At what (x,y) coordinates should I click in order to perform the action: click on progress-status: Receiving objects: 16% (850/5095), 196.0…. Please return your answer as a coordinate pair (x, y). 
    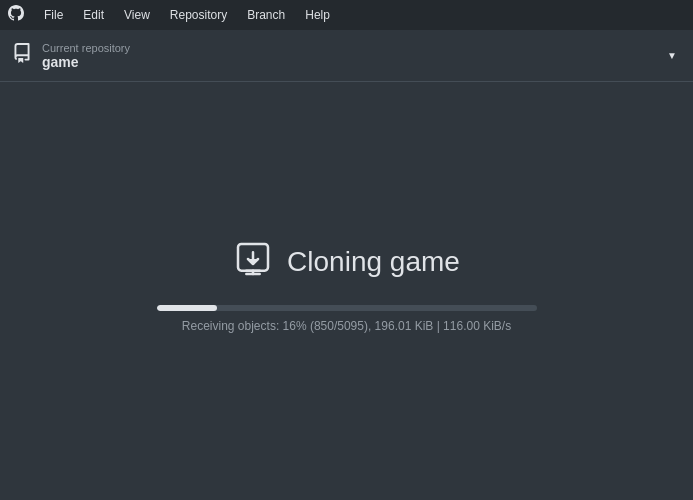
    Looking at the image, I should click on (347, 326).